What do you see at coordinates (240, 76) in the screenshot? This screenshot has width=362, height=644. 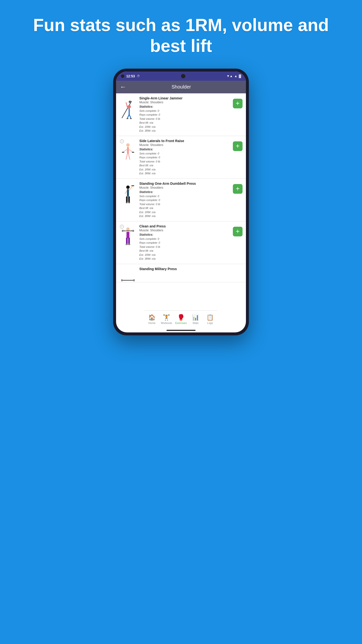 I see `battery-icon: ▓` at bounding box center [240, 76].